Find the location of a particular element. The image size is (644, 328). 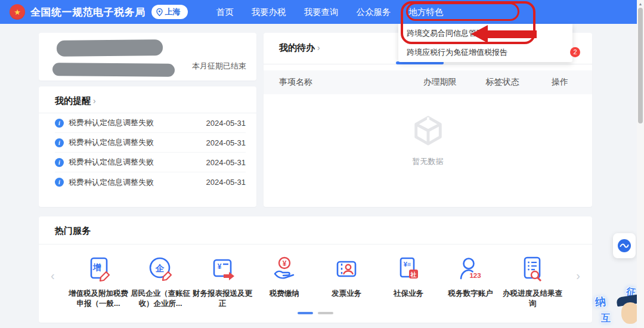

service-label: 社保业务 is located at coordinates (408, 293).